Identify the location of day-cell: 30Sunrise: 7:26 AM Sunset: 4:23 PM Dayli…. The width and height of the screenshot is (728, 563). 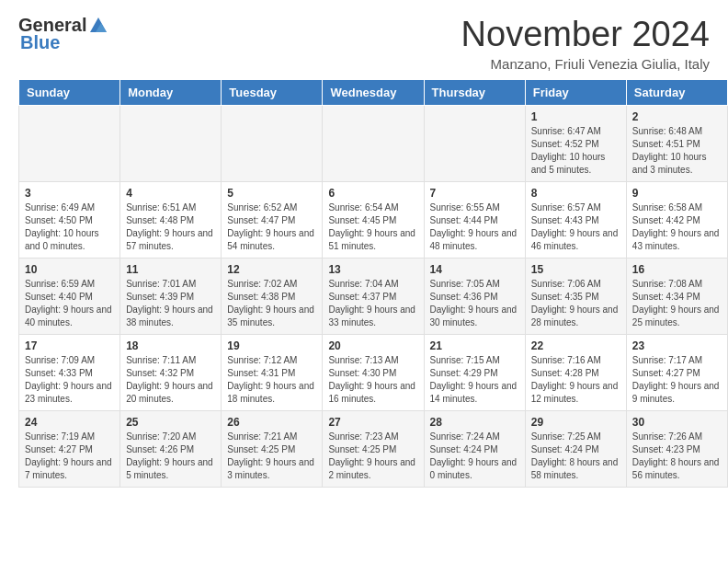
(677, 449).